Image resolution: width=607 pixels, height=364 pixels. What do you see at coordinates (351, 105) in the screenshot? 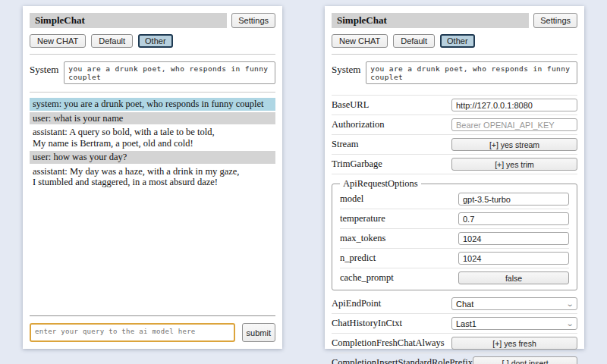
I see `baseurl-label: BaseURL` at bounding box center [351, 105].